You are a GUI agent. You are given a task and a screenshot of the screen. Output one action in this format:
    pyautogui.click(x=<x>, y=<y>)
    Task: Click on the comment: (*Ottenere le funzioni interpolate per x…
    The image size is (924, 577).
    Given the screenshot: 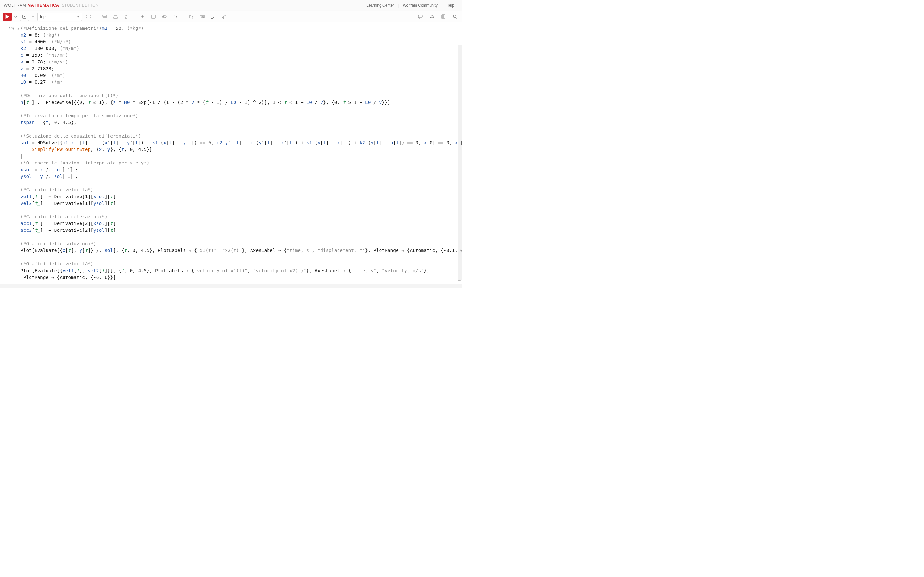 What is the action you would take?
    pyautogui.click(x=85, y=163)
    